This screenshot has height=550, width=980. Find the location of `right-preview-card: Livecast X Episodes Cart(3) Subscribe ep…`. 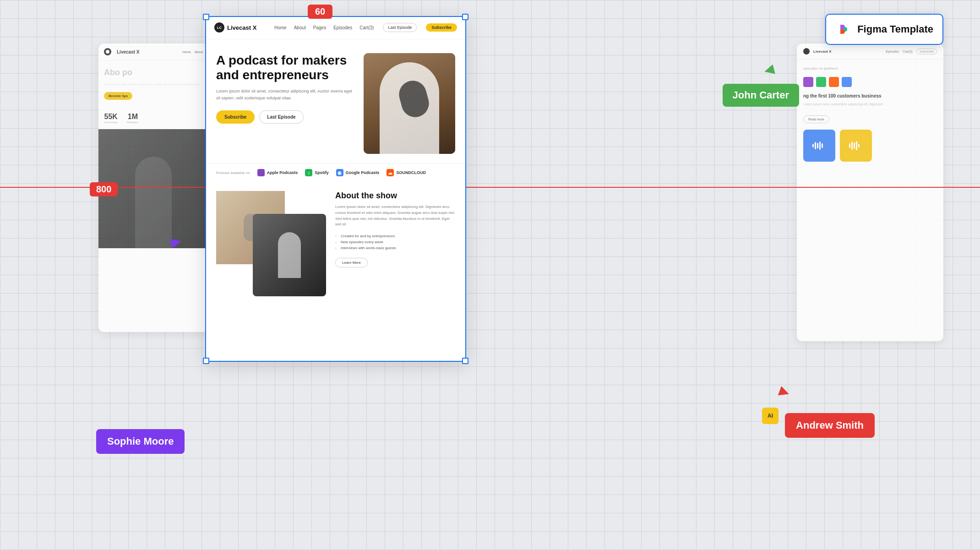

right-preview-card: Livecast X Episodes Cart(3) Subscribe ep… is located at coordinates (870, 192).